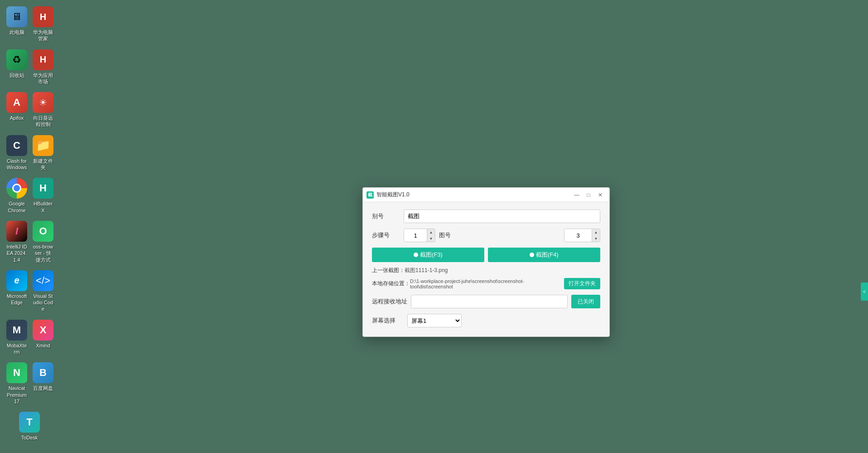  Describe the element at coordinates (17, 164) in the screenshot. I see `clash-label: Clash for Windows` at that location.